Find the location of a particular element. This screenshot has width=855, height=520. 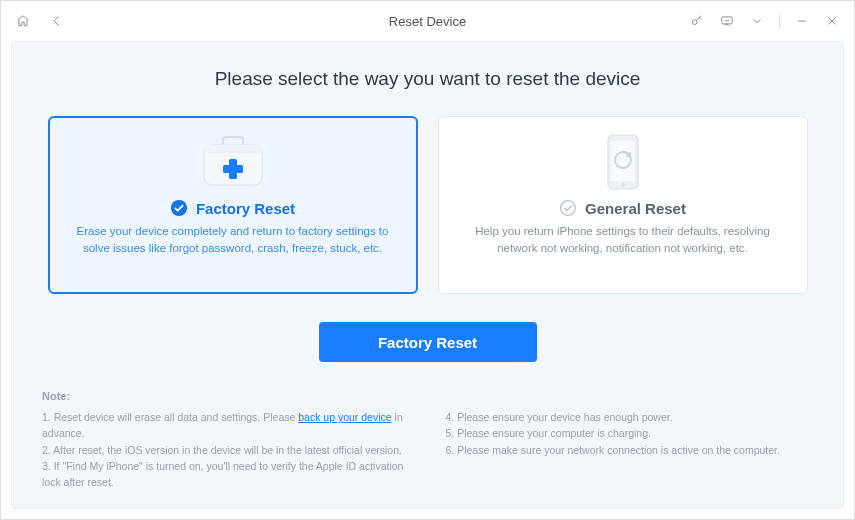

feedback-icon is located at coordinates (727, 21).